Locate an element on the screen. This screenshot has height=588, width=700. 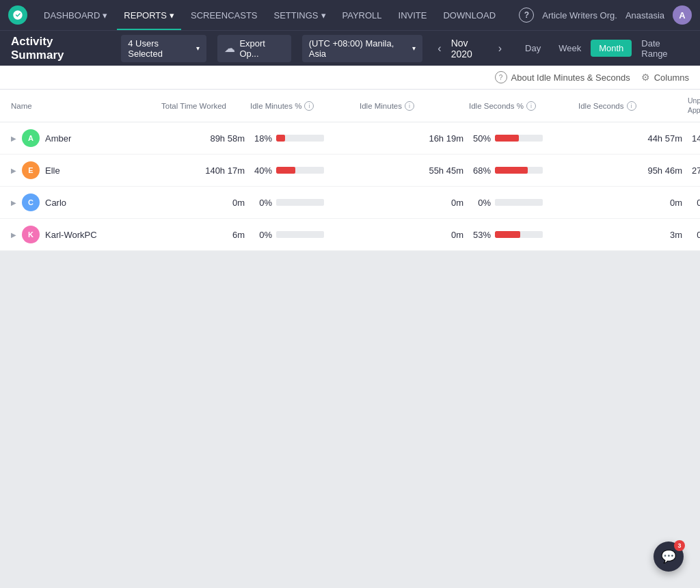
table-row: ▶ E Elle 140h 17m 40% 55h 45m 68% 95h 46… is located at coordinates (350, 171).